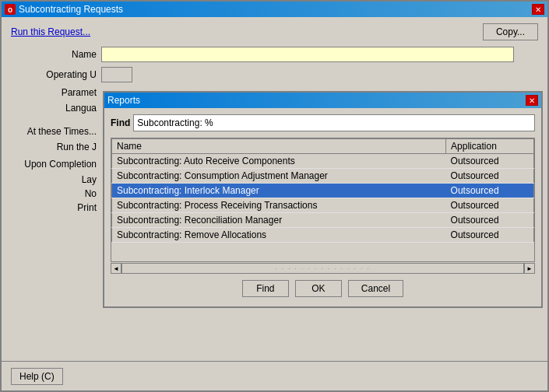 This screenshot has height=392, width=549. Describe the element at coordinates (279, 176) in the screenshot. I see `report-name-cell: Subcontracting: Consumption Adjustment M…` at that location.